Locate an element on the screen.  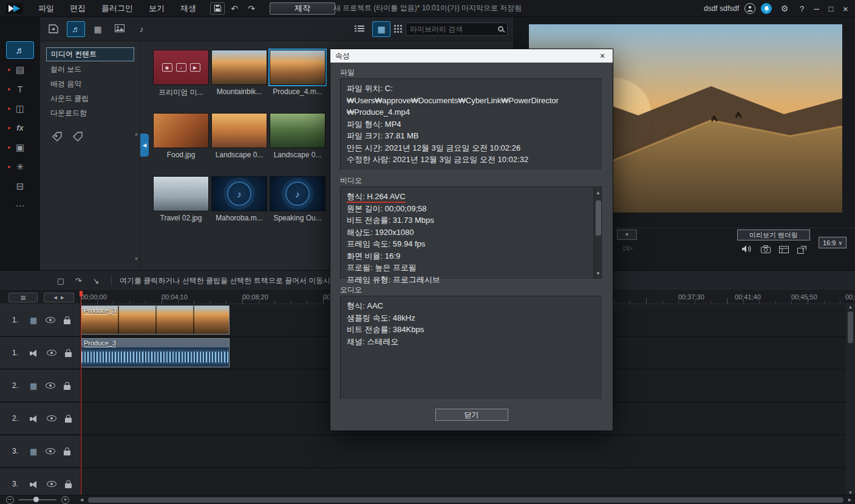
media-item: Travel 02.jpg is located at coordinates (181, 199).